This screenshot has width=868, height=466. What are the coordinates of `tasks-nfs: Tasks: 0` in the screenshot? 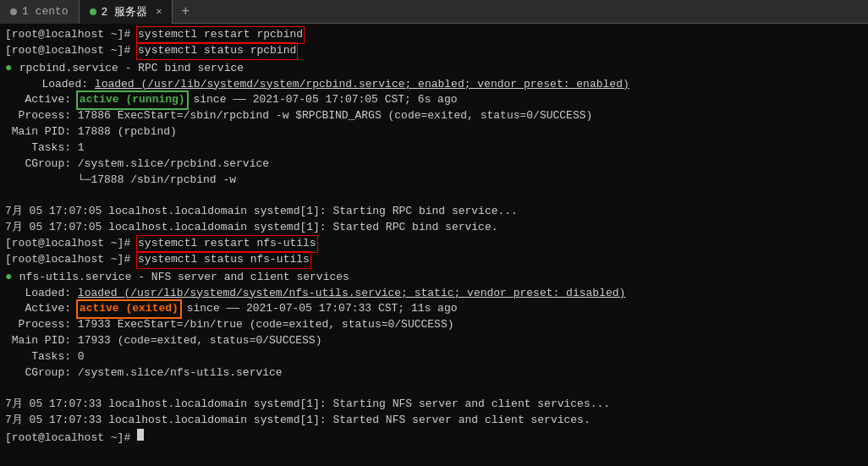 It's located at (45, 357).